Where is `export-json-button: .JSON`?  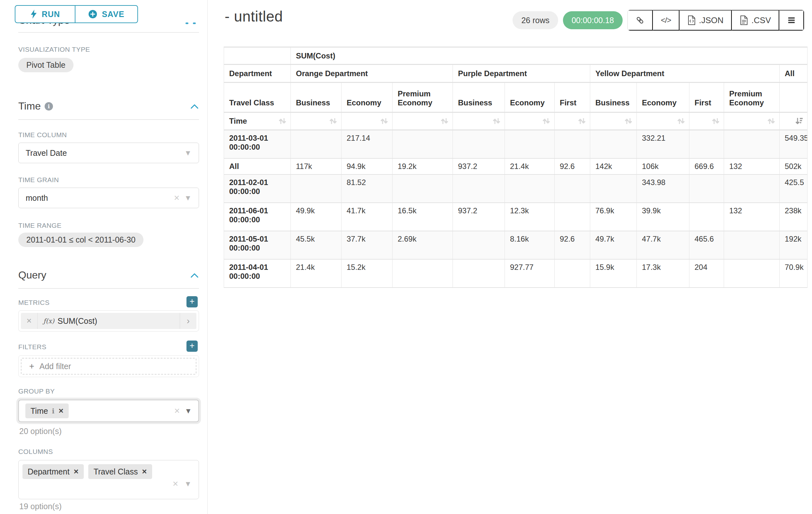
export-json-button: .JSON is located at coordinates (706, 20).